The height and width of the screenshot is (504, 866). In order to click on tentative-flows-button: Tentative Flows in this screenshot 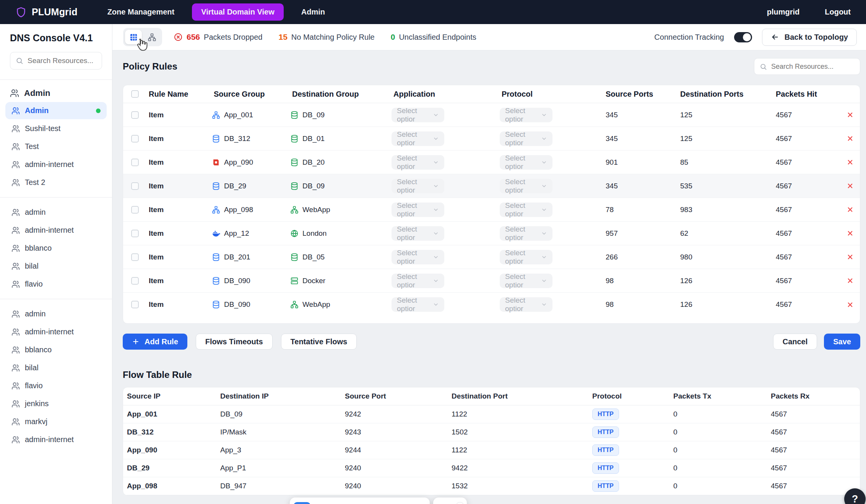, I will do `click(319, 342)`.